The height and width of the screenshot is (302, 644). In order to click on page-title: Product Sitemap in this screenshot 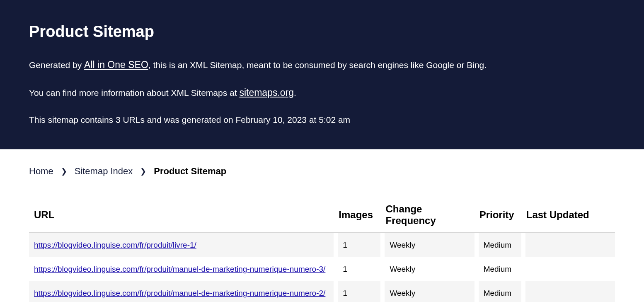, I will do `click(322, 32)`.